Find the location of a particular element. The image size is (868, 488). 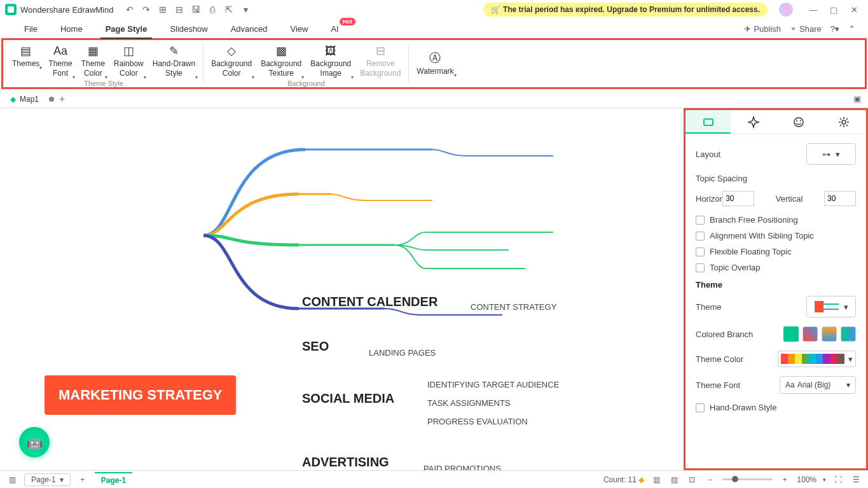

zoom-slider is located at coordinates (747, 480).